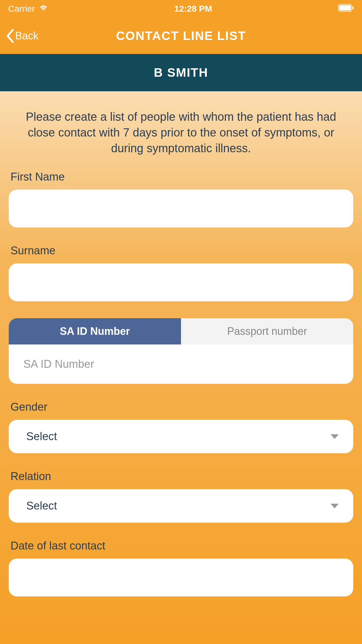 The image size is (362, 644). I want to click on gender-group: Gender Select, so click(181, 427).